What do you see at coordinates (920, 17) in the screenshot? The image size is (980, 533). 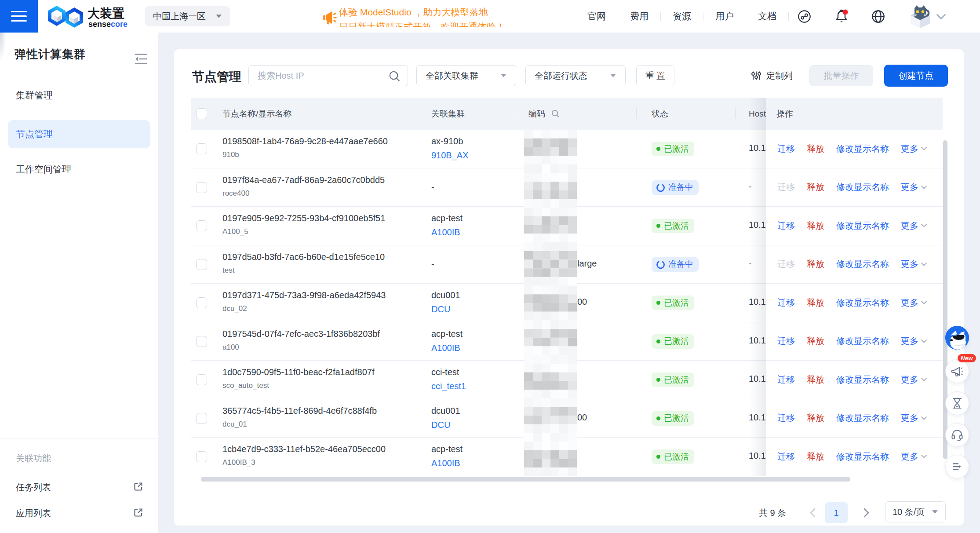 I see `user-avatar-cat-box` at bounding box center [920, 17].